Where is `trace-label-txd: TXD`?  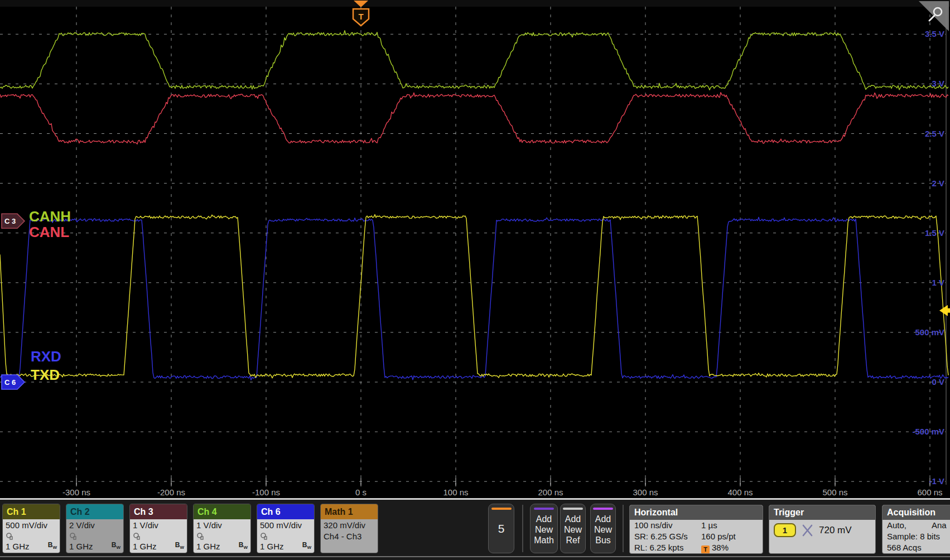 trace-label-txd: TXD is located at coordinates (45, 375).